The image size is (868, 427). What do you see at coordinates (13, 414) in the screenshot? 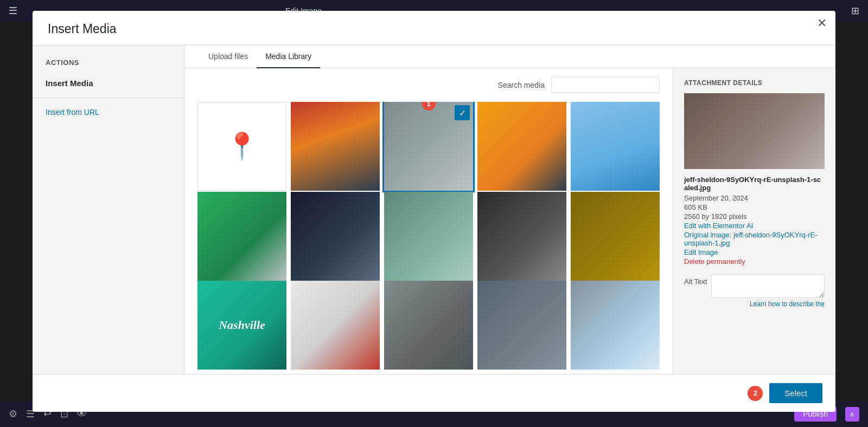
I see `settings-icon: ⚙` at bounding box center [13, 414].